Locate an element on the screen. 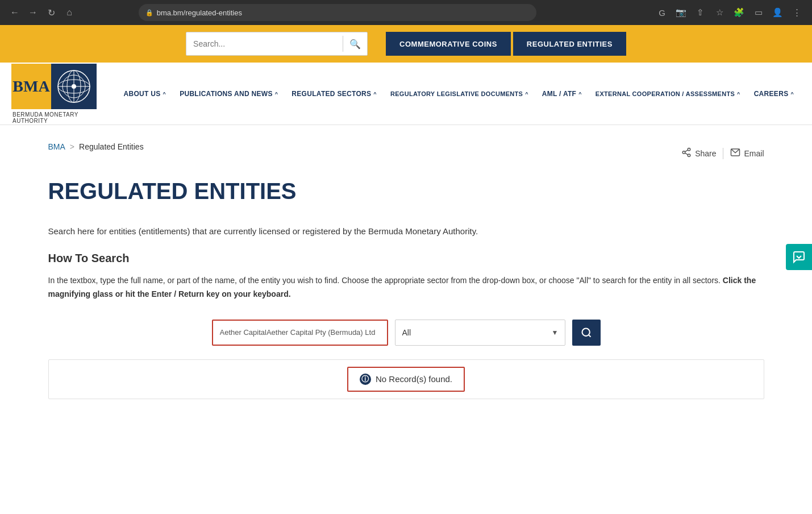  profile-icon: 👤 is located at coordinates (778, 13).